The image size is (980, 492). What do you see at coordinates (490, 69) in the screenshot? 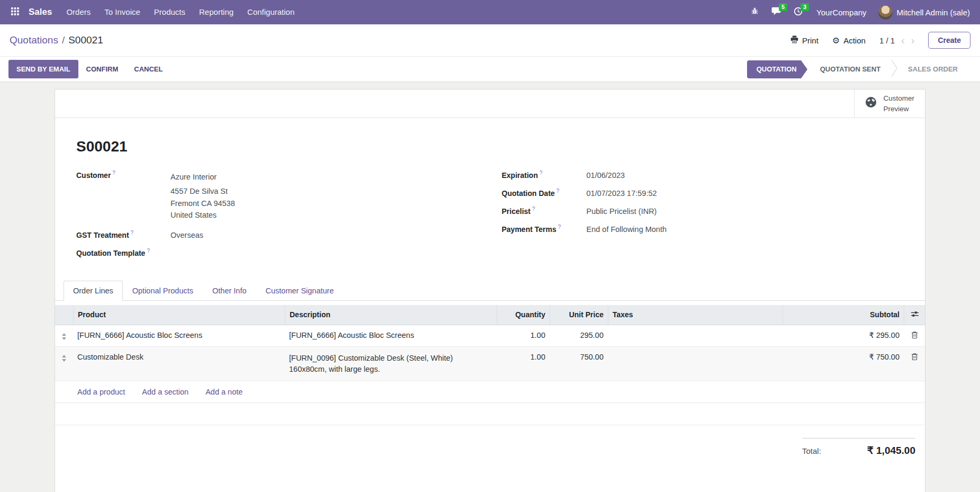
I see `statusbar: SEND BY EMAIL CONFIRM CANCEL QUOTATION Q…` at bounding box center [490, 69].